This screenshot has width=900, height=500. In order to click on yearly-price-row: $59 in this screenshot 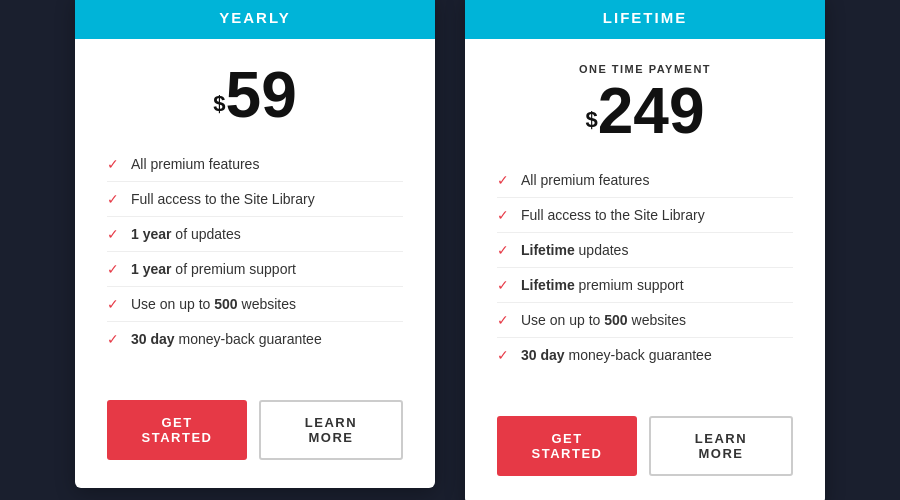, I will do `click(255, 95)`.